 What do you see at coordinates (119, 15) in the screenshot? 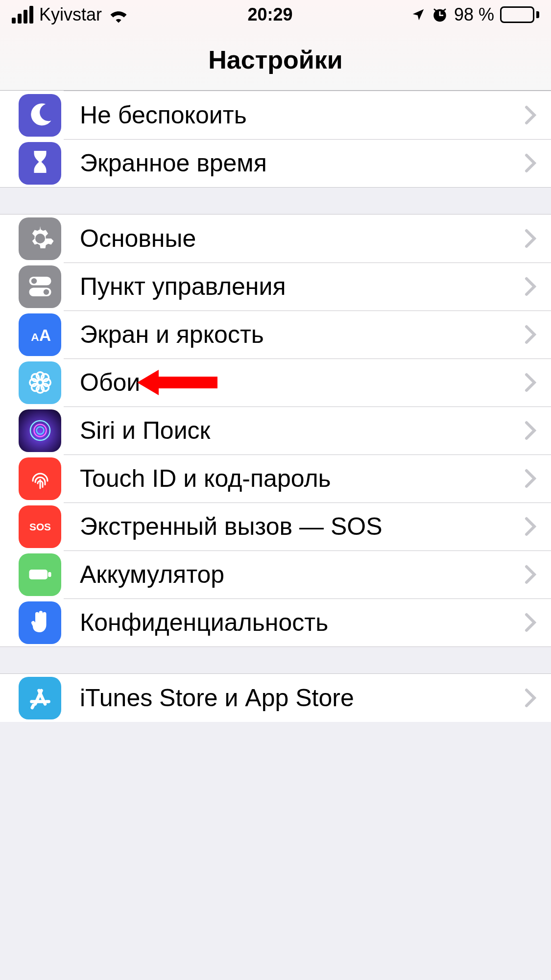
I see `wifi-icon` at bounding box center [119, 15].